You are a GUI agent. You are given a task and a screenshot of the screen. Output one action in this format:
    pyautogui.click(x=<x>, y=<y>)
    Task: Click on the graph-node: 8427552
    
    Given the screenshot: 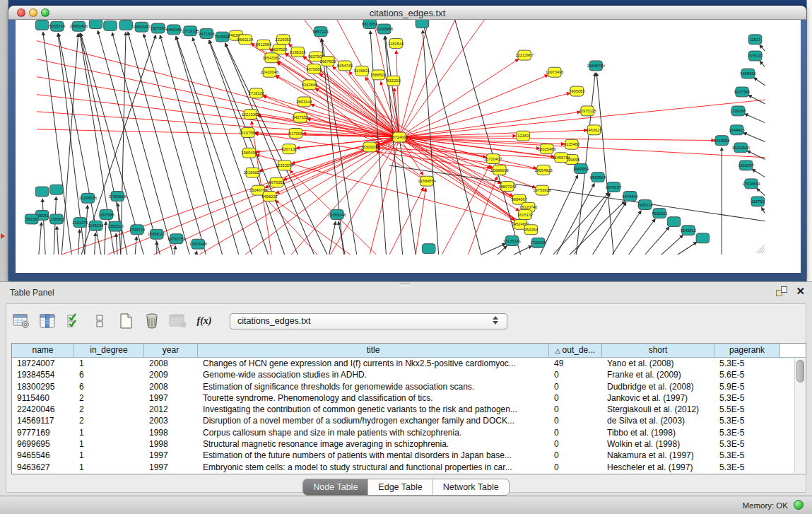 What is the action you would take?
    pyautogui.click(x=300, y=117)
    